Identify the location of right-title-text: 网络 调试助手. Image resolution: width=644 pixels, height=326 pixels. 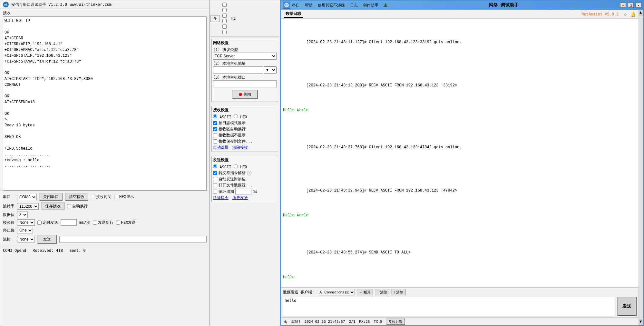
(504, 5).